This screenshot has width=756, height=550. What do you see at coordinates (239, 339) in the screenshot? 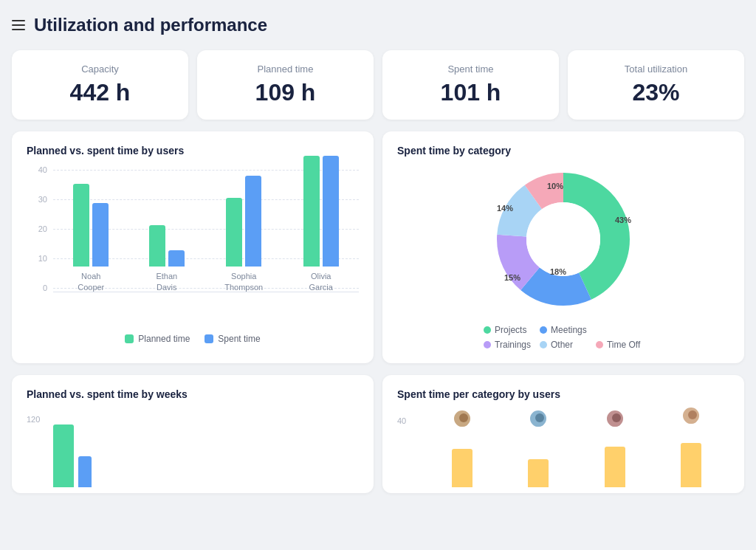
I see `legend-spent: Spent time` at bounding box center [239, 339].